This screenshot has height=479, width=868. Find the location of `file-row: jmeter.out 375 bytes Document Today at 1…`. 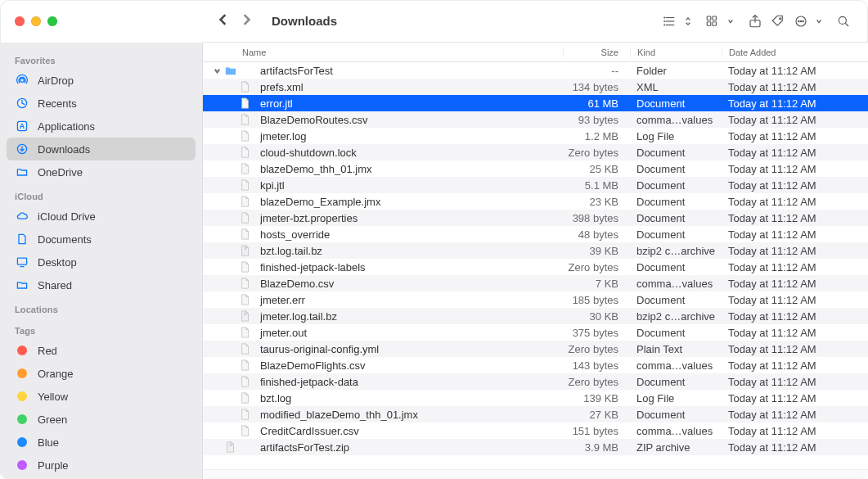

file-row: jmeter.out 375 bytes Document Today at 1… is located at coordinates (535, 332).